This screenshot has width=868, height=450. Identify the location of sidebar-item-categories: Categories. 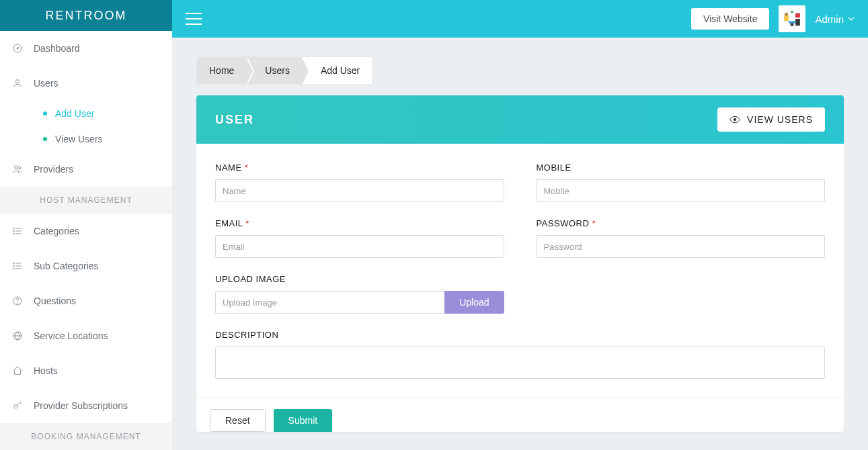
(86, 231).